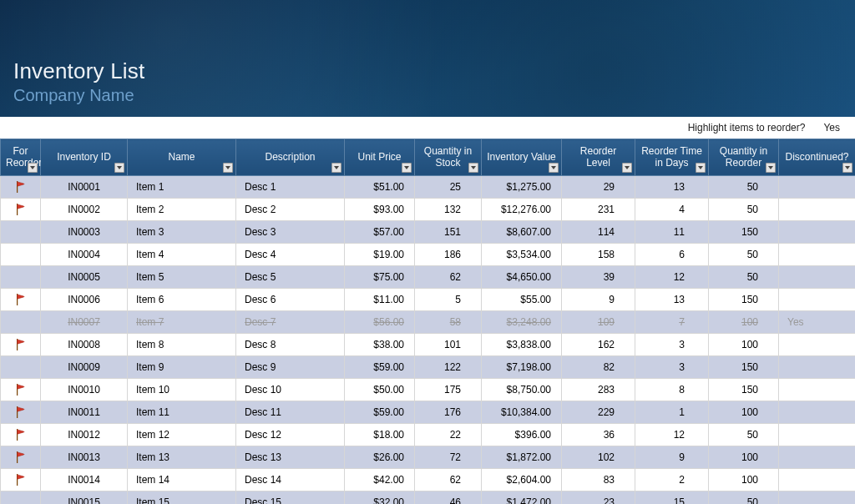 Image resolution: width=855 pixels, height=504 pixels. I want to click on name-cell: Item 12, so click(182, 436).